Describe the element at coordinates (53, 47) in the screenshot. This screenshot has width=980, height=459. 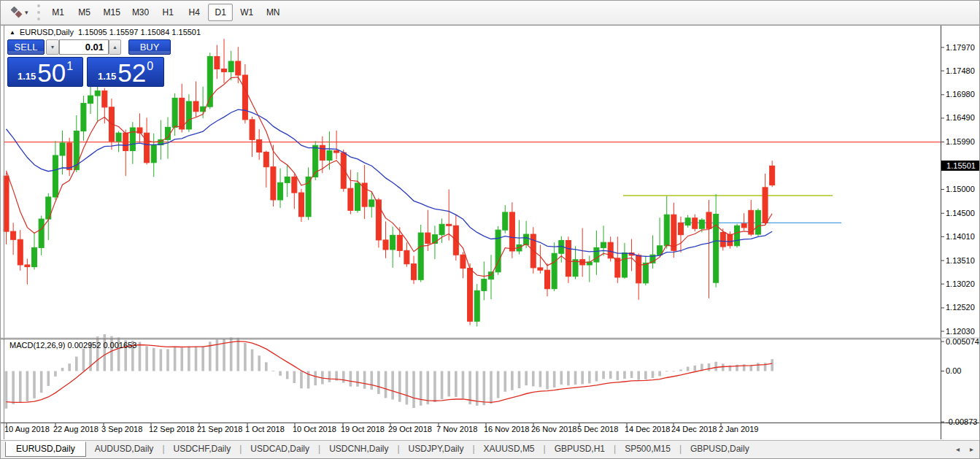
I see `volume-decrement-button: ▼` at that location.